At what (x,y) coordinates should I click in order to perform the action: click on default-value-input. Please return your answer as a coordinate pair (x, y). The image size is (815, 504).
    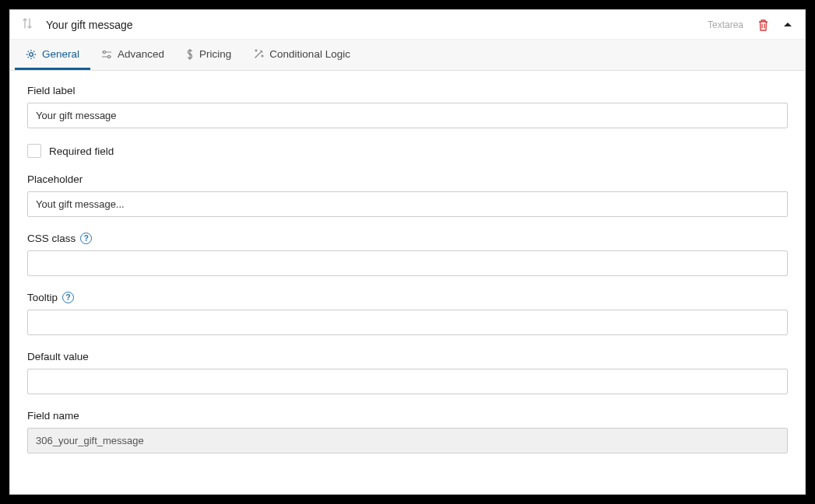
    Looking at the image, I should click on (408, 381).